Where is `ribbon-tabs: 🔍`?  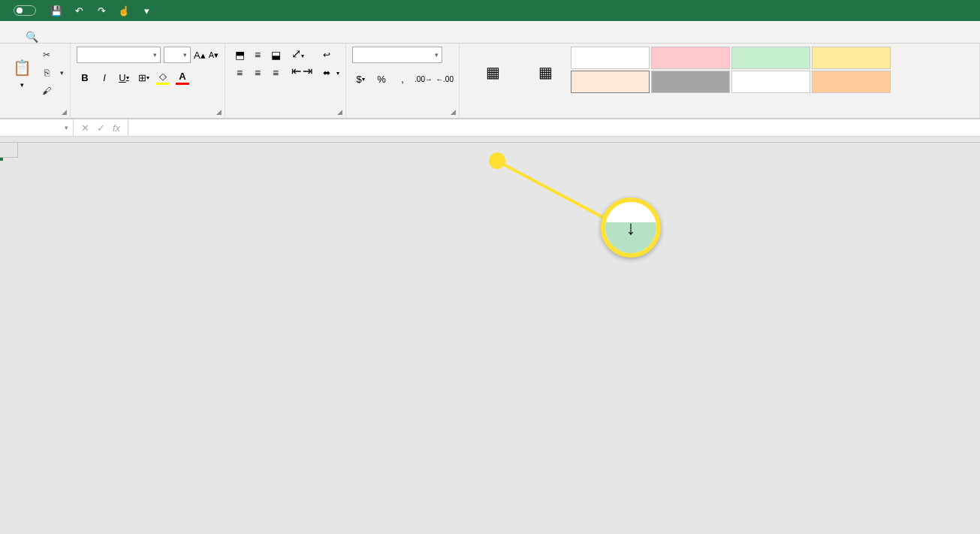 ribbon-tabs: 🔍 is located at coordinates (490, 32).